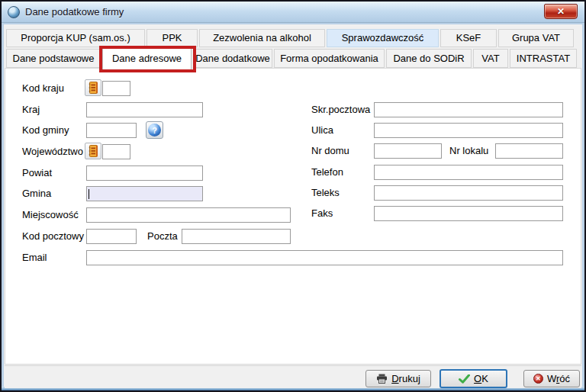 This screenshot has height=392, width=586. What do you see at coordinates (146, 58) in the screenshot?
I see `tab-dane-adresowe: Dane adresowe` at bounding box center [146, 58].